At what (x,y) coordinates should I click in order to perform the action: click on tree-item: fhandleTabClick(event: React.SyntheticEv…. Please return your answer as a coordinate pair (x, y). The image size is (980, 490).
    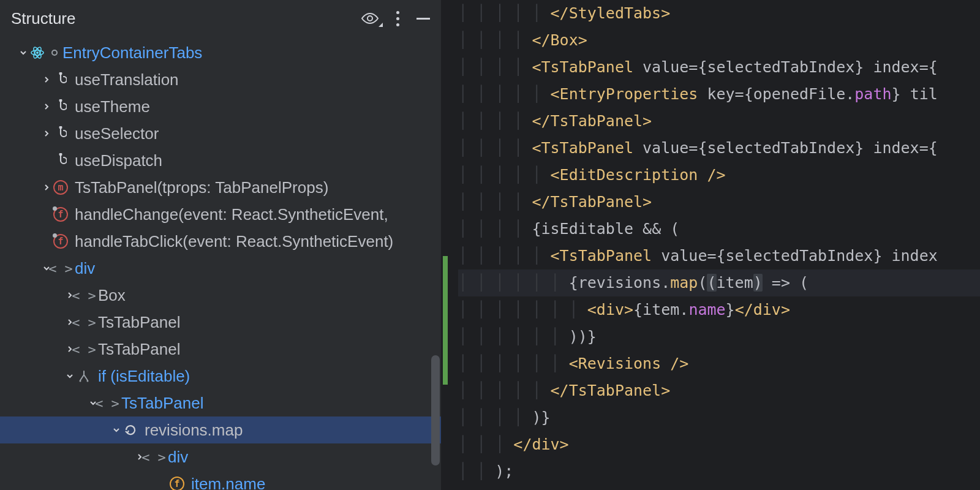
    Looking at the image, I should click on (221, 241).